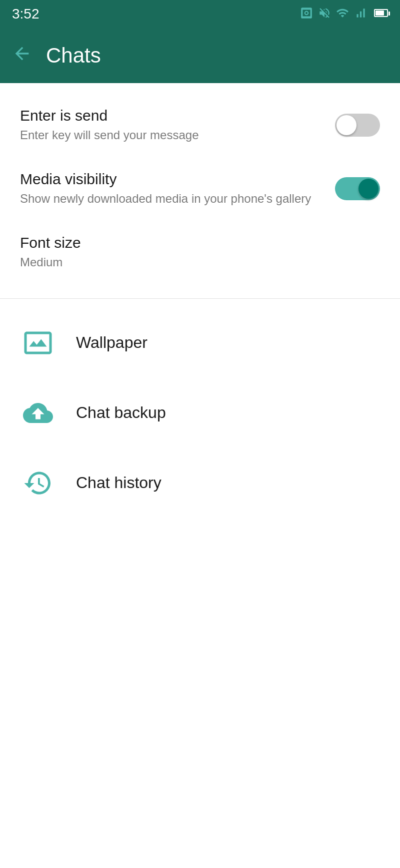 This screenshot has height=868, width=400. Describe the element at coordinates (178, 198) in the screenshot. I see `media-visibility-subtitle: Show newly downloaded media in your phon…` at that location.